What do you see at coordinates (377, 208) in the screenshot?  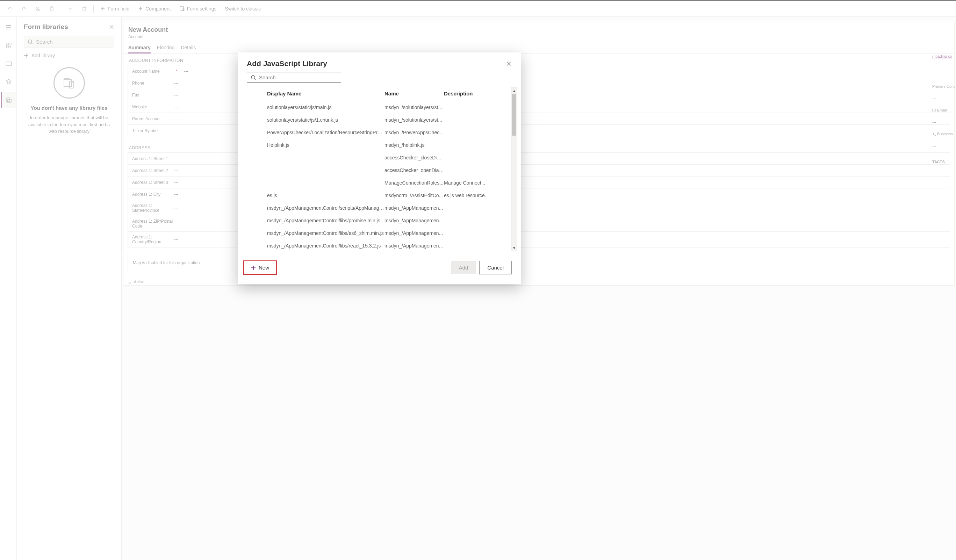 I see `table-row: msdyn_/AppManagementControl/scripts/AppM…` at bounding box center [377, 208].